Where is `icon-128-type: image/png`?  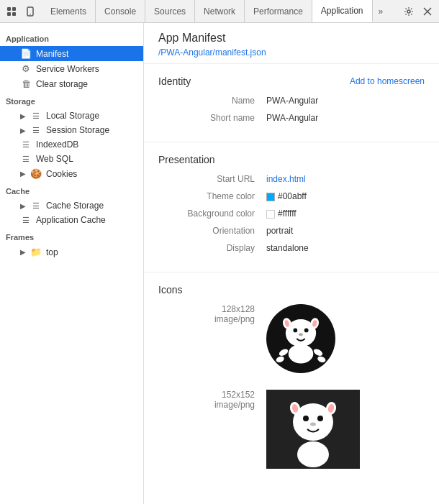
icon-128-type: image/png is located at coordinates (214, 319).